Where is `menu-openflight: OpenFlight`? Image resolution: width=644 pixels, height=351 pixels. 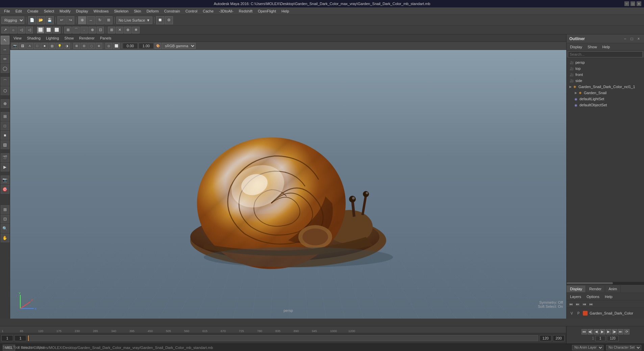
menu-openflight: OpenFlight is located at coordinates (267, 11).